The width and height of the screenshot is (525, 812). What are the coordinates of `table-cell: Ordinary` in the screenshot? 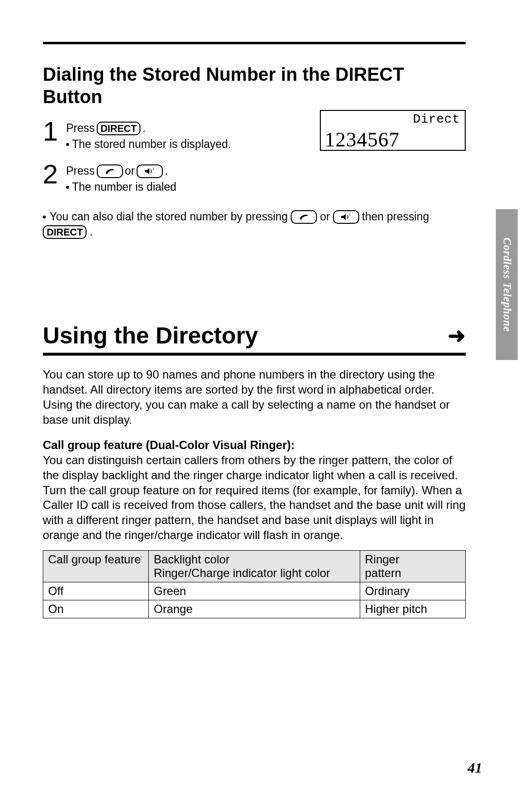 It's located at (412, 592).